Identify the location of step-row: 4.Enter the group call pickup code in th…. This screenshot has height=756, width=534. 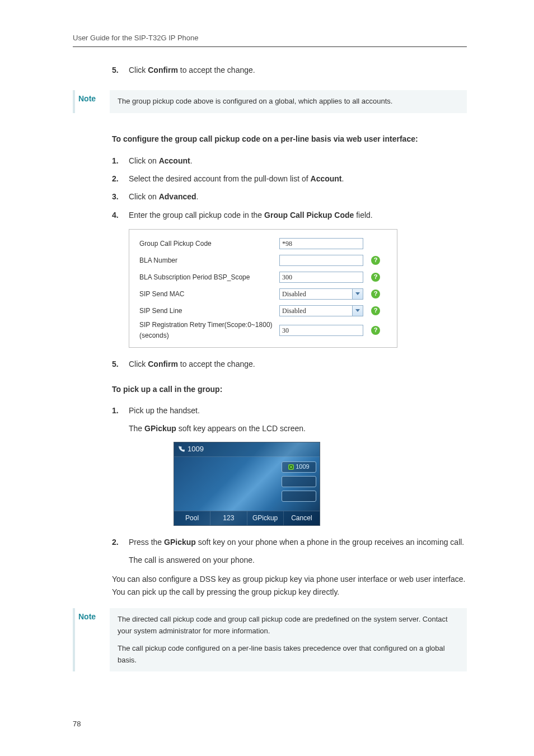
(289, 215).